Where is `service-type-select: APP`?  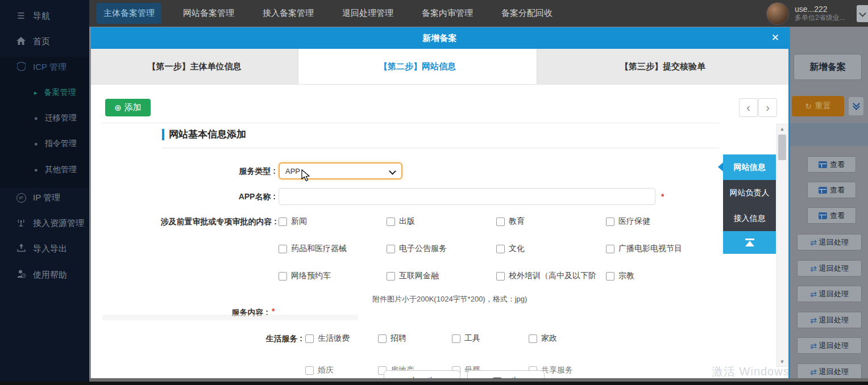 service-type-select: APP is located at coordinates (340, 171).